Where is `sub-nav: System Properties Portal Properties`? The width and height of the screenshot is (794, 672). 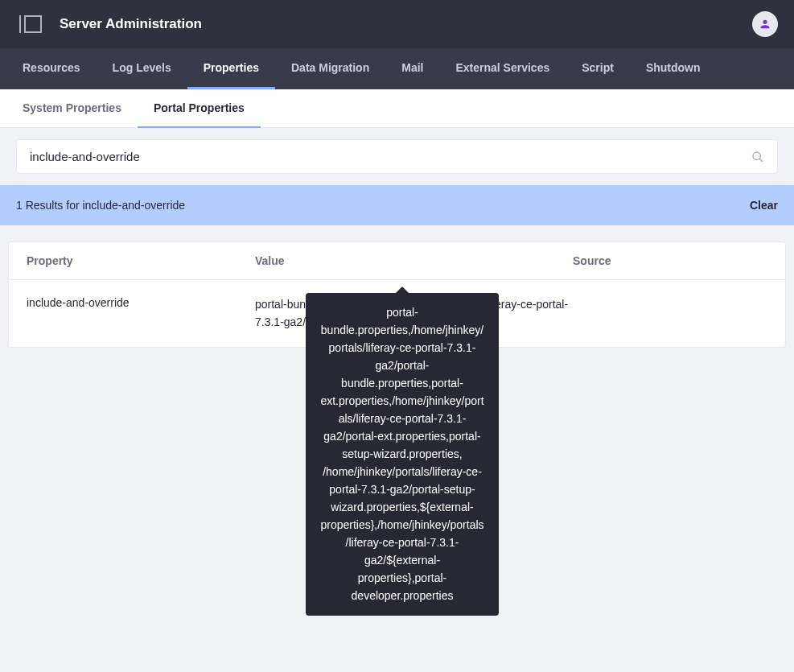 sub-nav: System Properties Portal Properties is located at coordinates (397, 109).